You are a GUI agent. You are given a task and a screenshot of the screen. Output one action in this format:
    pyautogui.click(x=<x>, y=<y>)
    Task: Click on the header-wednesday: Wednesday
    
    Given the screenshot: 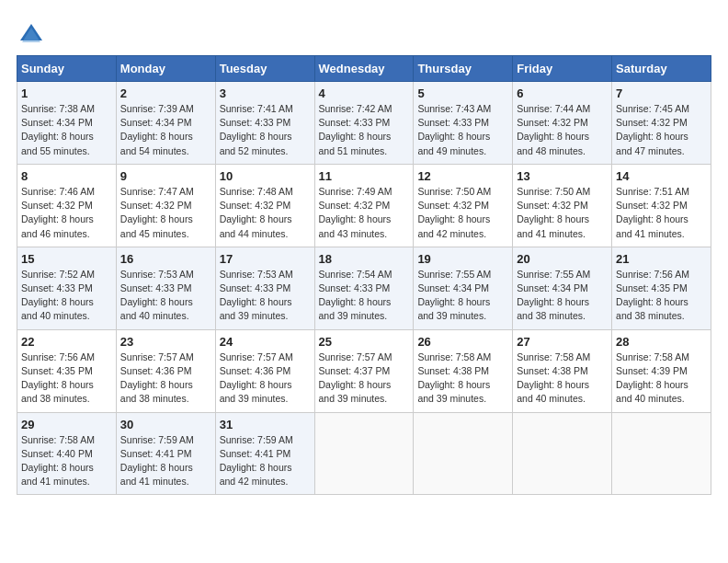 What is the action you would take?
    pyautogui.click(x=364, y=69)
    